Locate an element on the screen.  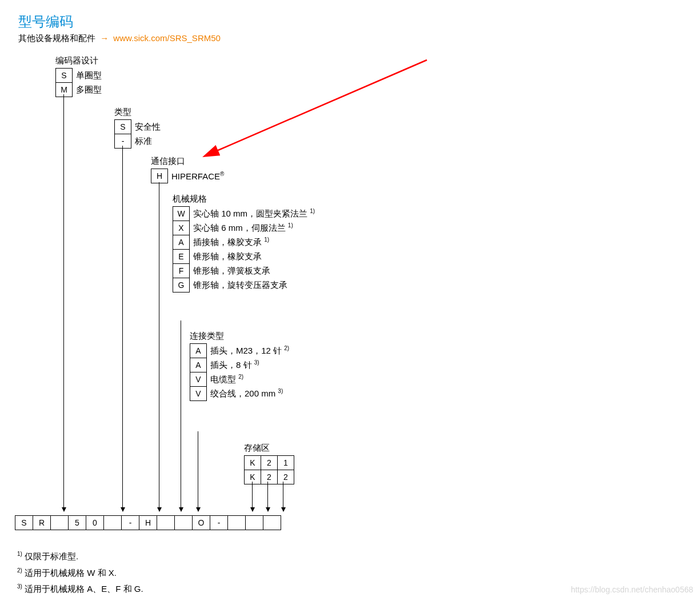
g4-opt5-text: 锥形轴，旋转变压器支承 is located at coordinates (255, 286).